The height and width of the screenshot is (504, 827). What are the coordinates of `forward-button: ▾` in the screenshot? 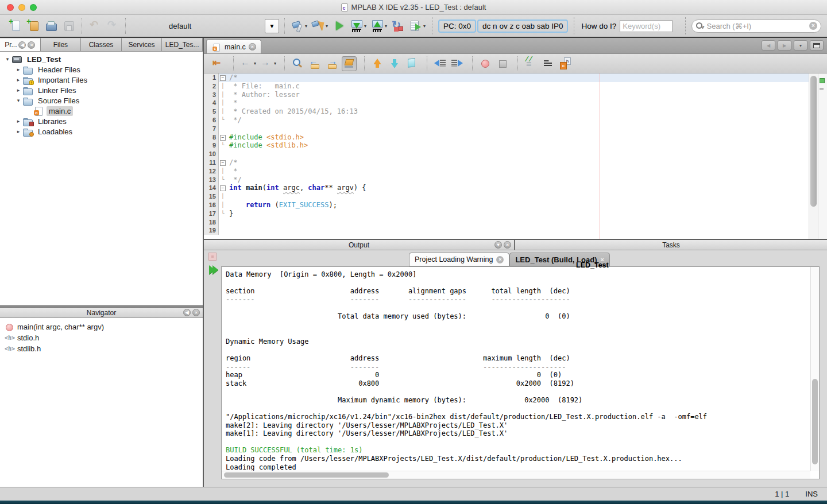 It's located at (268, 64).